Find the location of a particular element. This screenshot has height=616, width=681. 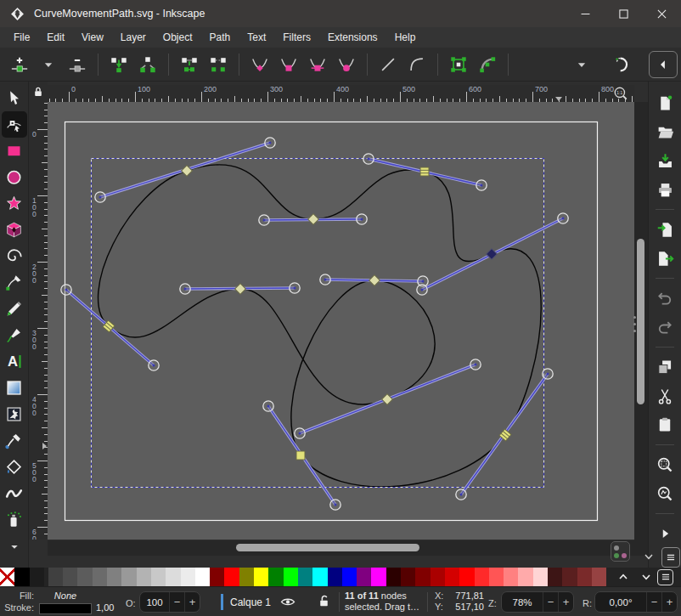

save-document-button is located at coordinates (665, 161).